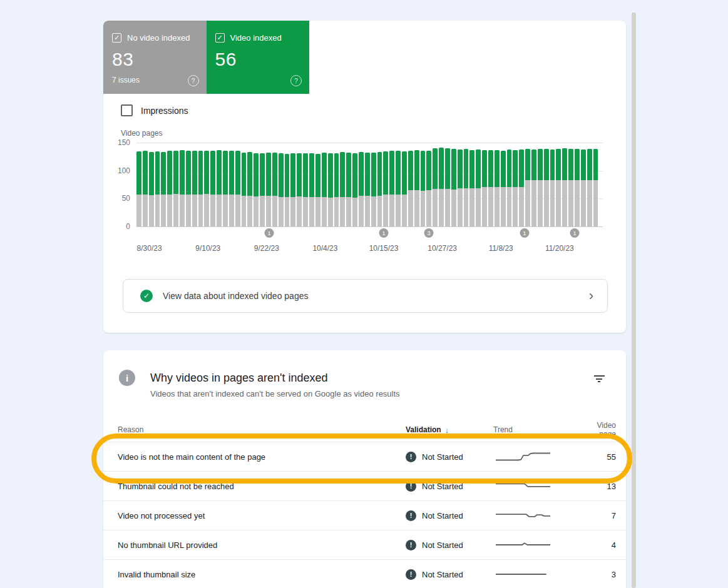 This screenshot has width=728, height=588. I want to click on filter-icon, so click(599, 380).